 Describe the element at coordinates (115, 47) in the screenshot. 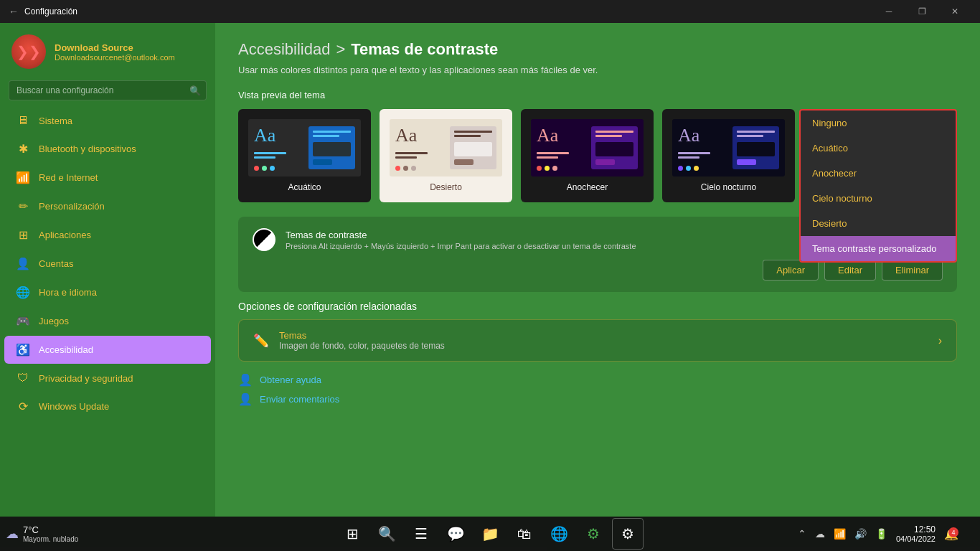

I see `profile-name: Download Source` at that location.